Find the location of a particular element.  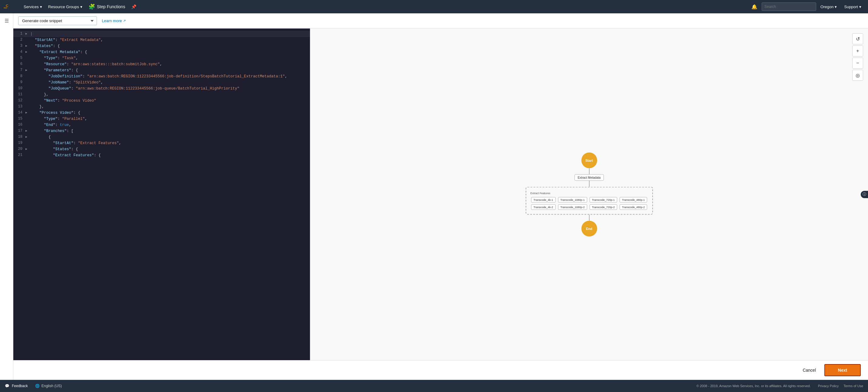

zoom-in-button: + is located at coordinates (858, 51).